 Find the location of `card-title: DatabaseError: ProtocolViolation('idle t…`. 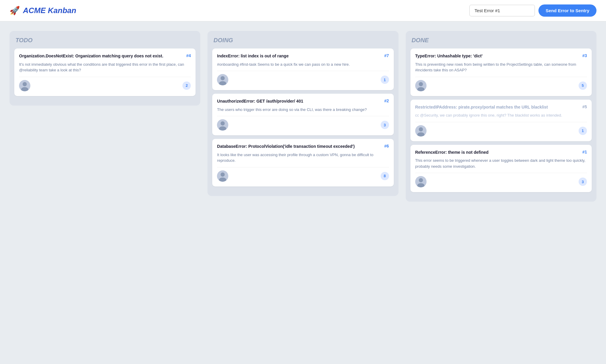

card-title: DatabaseError: ProtocolViolation('idle t… is located at coordinates (301, 147).